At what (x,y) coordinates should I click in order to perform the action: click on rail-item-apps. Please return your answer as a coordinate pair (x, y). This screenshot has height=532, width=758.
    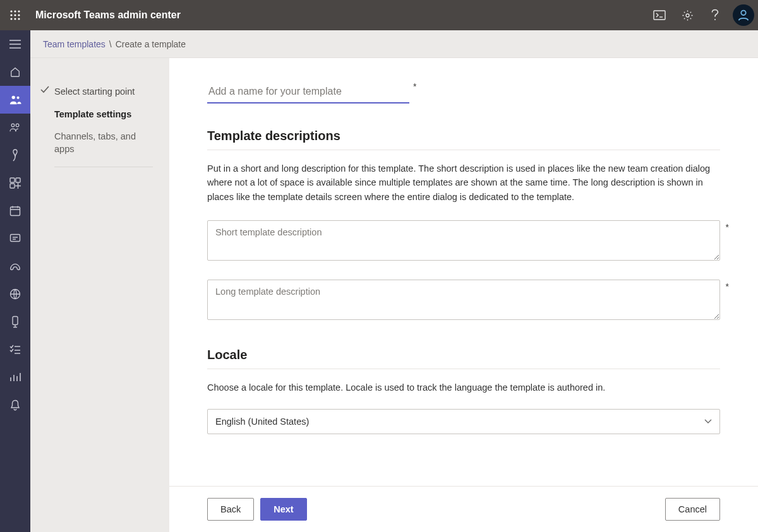
    Looking at the image, I should click on (15, 183).